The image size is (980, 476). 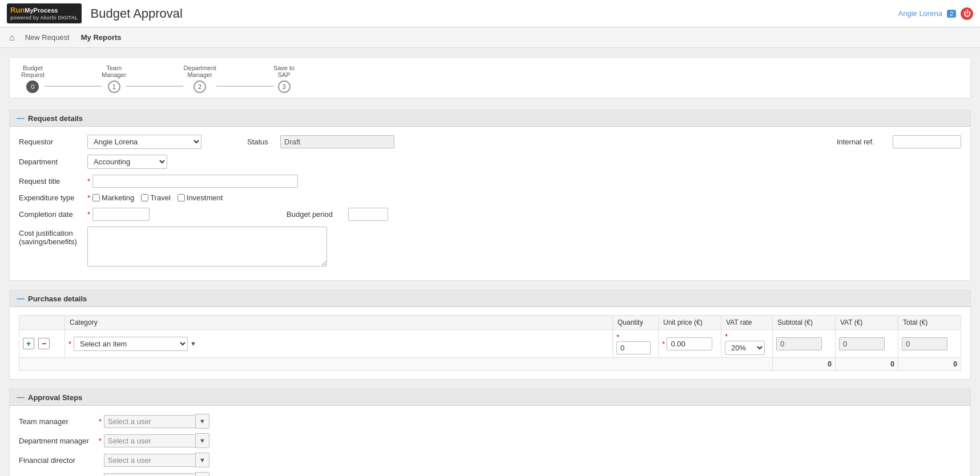 What do you see at coordinates (951, 14) in the screenshot?
I see `notification-badge: 2` at bounding box center [951, 14].